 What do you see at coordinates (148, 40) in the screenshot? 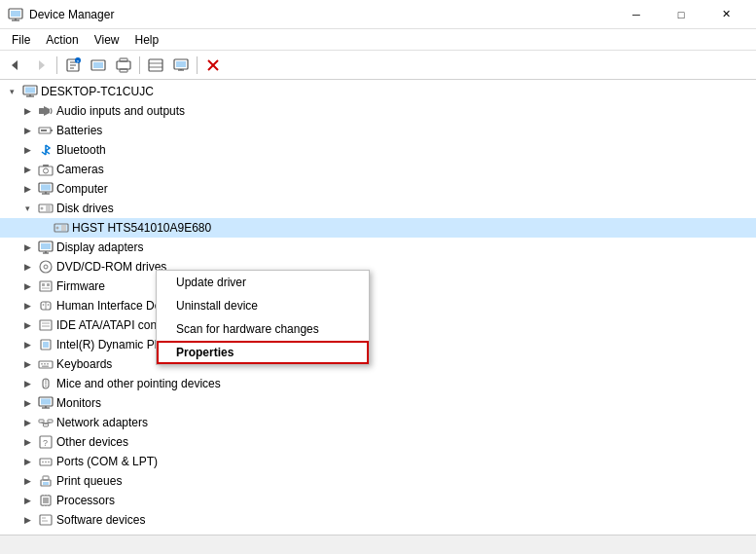
I see `menu-help: Help` at bounding box center [148, 40].